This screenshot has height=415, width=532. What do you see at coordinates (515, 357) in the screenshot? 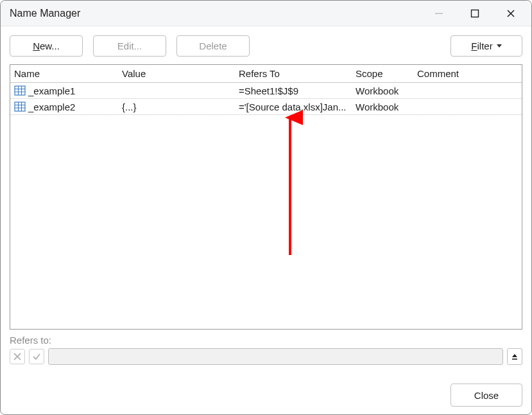
I see `range-picker-button` at bounding box center [515, 357].